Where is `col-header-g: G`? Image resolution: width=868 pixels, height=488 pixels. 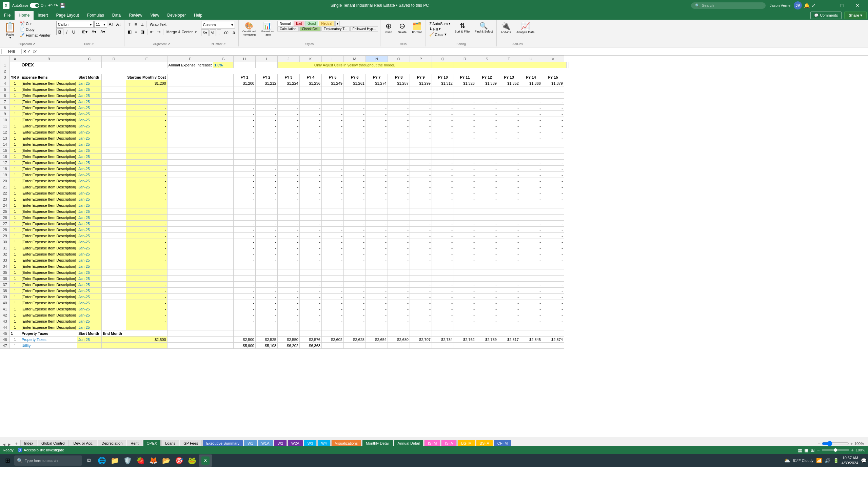
col-header-g: G is located at coordinates (223, 59).